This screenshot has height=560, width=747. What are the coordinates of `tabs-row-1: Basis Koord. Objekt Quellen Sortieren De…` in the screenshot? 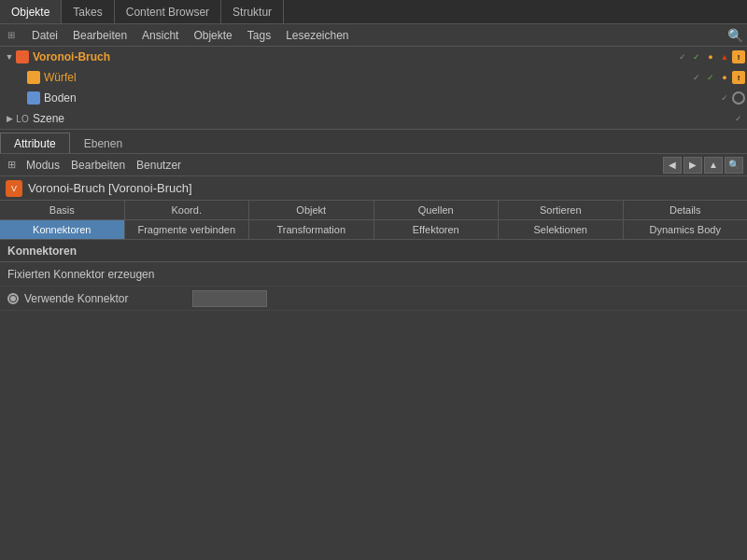 It's located at (374, 211).